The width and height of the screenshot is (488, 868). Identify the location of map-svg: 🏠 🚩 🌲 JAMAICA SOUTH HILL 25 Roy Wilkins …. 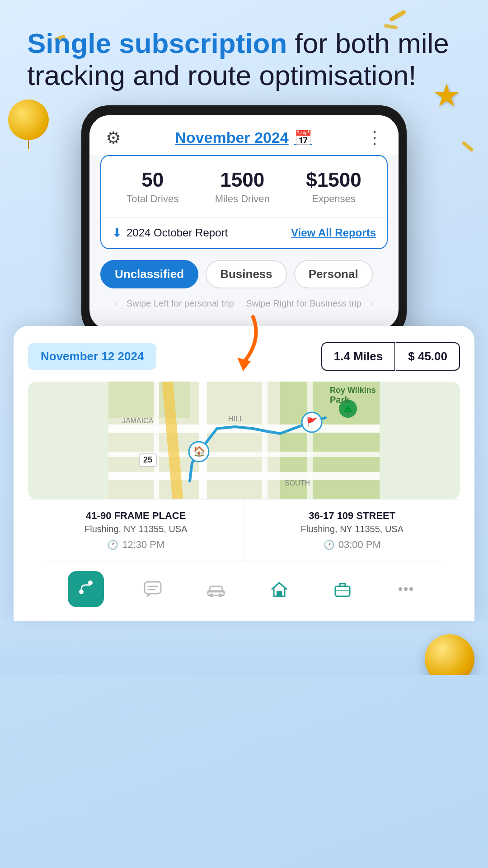
(244, 440).